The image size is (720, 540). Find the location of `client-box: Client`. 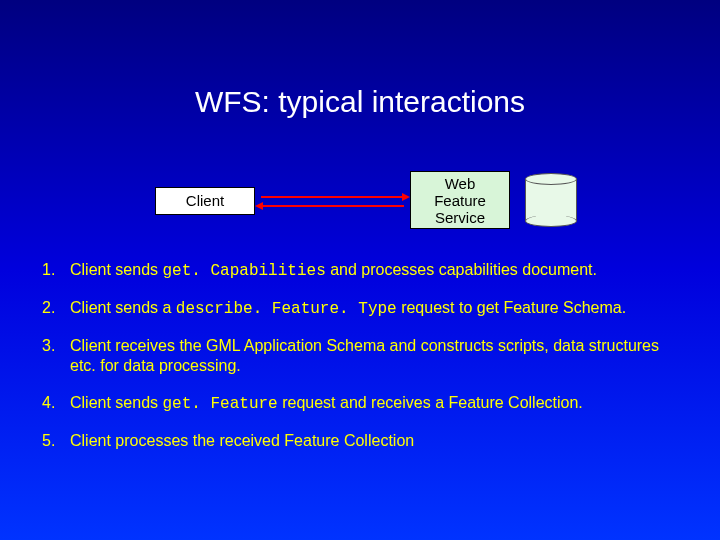

client-box: Client is located at coordinates (205, 201).